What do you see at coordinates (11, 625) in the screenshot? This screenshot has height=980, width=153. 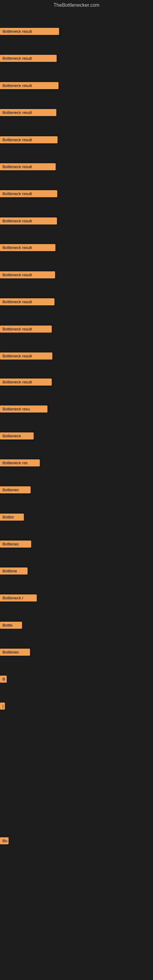 I see `bottleneck-result-item: Bottle` at bounding box center [11, 625].